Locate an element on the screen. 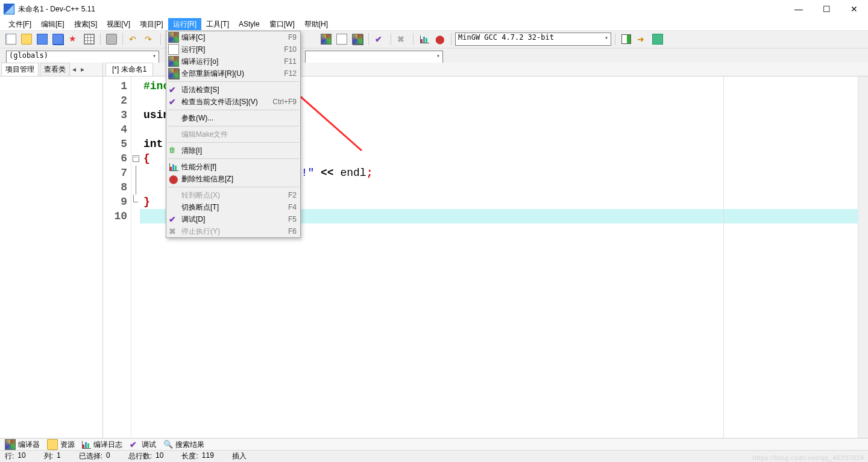 The image size is (868, 462). menu-item: ✔检查当前文件语法[S](V)Ctrl+F9 is located at coordinates (233, 102).